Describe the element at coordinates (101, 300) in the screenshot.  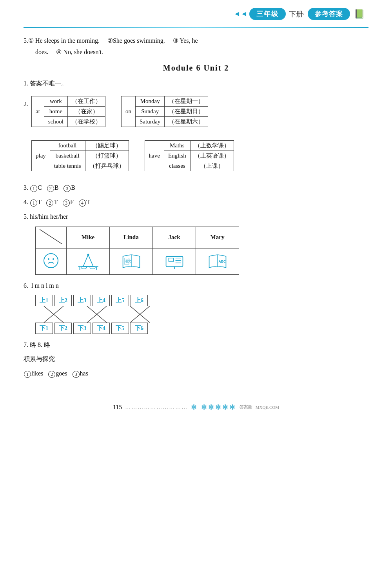
I see `box-top-4: 上4` at that location.